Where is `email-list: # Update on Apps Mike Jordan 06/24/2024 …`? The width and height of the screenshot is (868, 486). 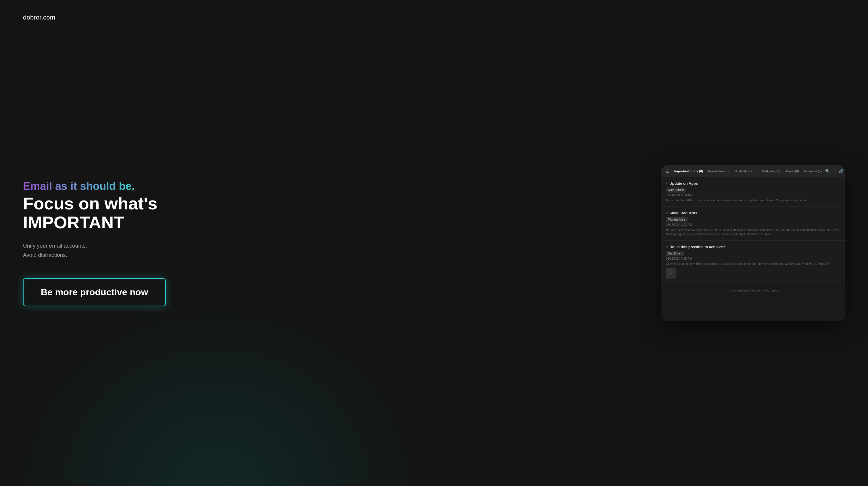 email-list: # Update on Apps Mike Jordan 06/24/2024 … is located at coordinates (753, 249).